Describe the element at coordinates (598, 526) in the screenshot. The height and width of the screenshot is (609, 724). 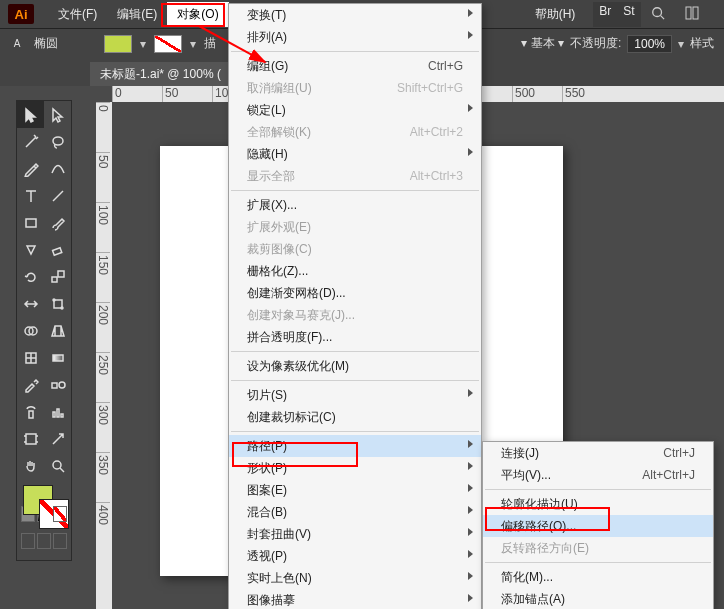
I see `path-submenu-item-4: 偏移路径(O)...` at that location.